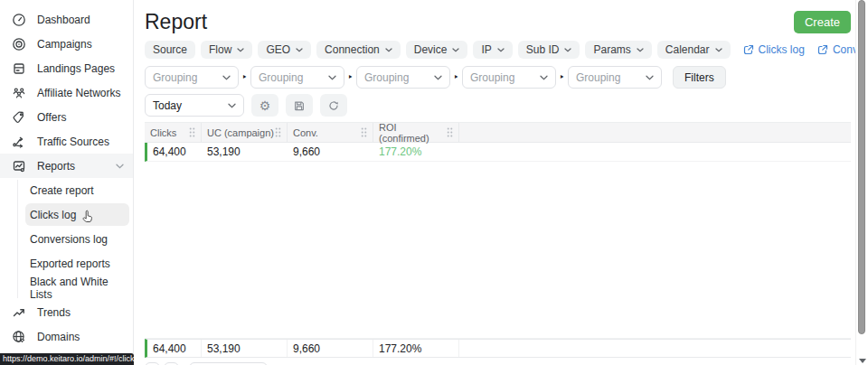  I want to click on date-range-value: Today, so click(167, 106).